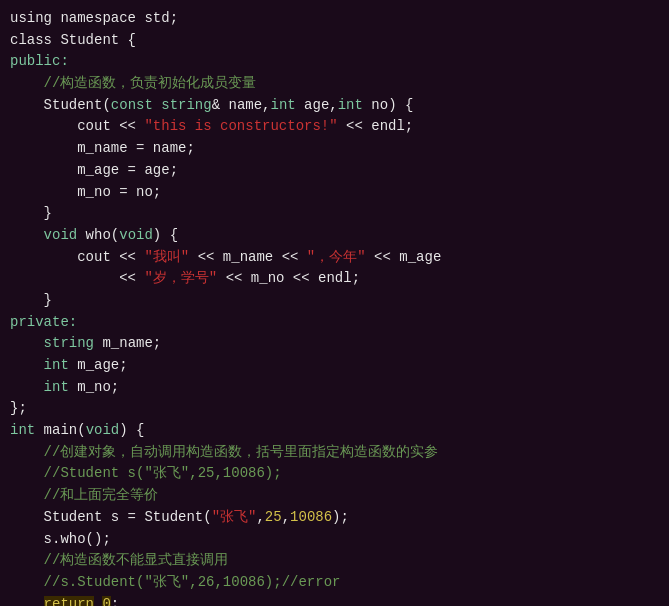 Image resolution: width=669 pixels, height=606 pixels. I want to click on code-line: int m_no;, so click(334, 388).